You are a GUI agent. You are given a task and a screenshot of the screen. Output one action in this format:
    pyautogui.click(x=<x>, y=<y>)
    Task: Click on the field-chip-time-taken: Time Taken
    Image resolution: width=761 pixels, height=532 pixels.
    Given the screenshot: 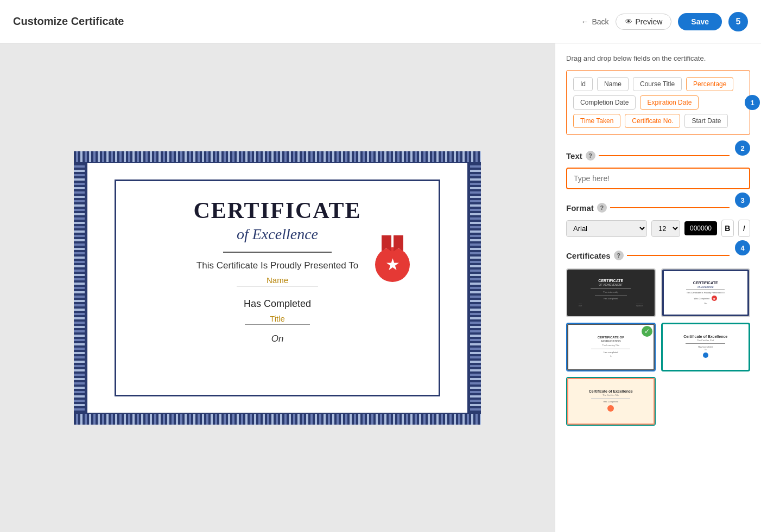 What is the action you would take?
    pyautogui.click(x=597, y=121)
    